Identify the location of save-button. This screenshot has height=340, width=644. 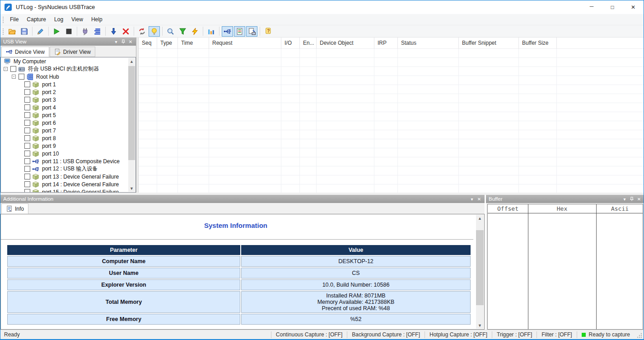
(24, 32).